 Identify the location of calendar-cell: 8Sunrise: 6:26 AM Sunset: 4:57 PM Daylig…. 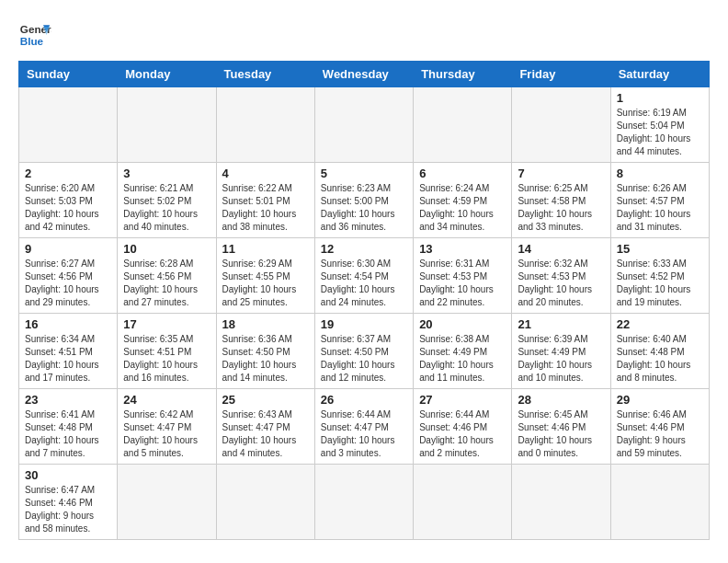
(660, 201).